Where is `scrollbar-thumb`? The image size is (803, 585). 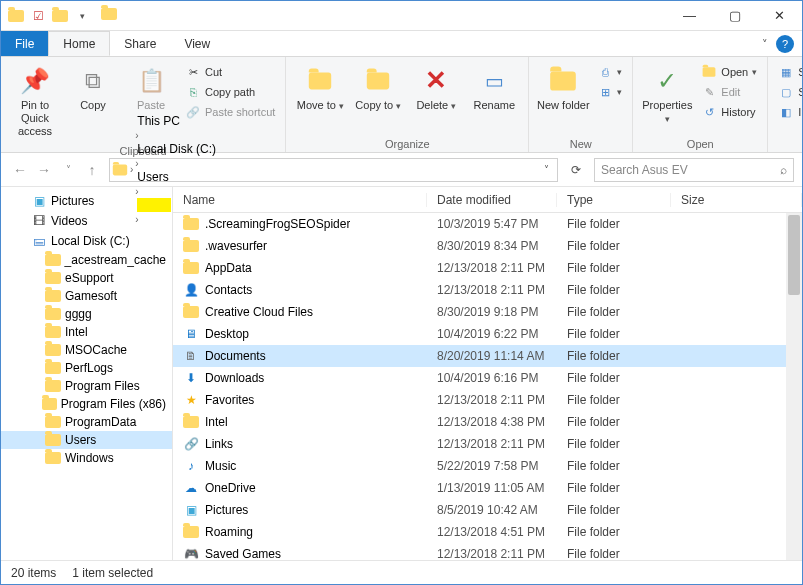 scrollbar-thumb is located at coordinates (794, 255).